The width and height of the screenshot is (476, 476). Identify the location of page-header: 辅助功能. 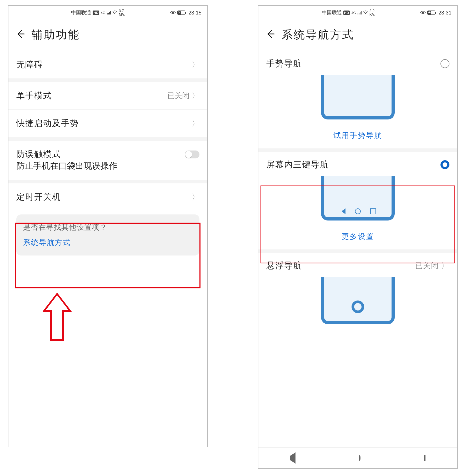
(108, 35).